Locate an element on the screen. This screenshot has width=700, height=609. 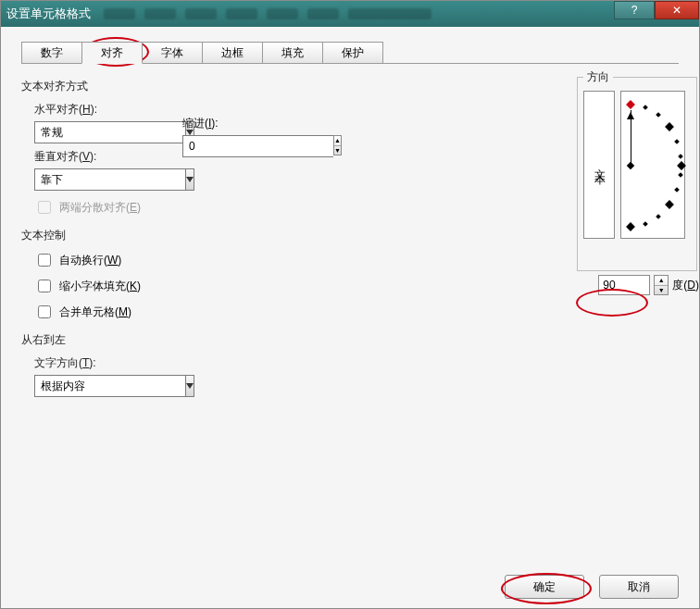
tab-alignment: 对齐 is located at coordinates (112, 53).